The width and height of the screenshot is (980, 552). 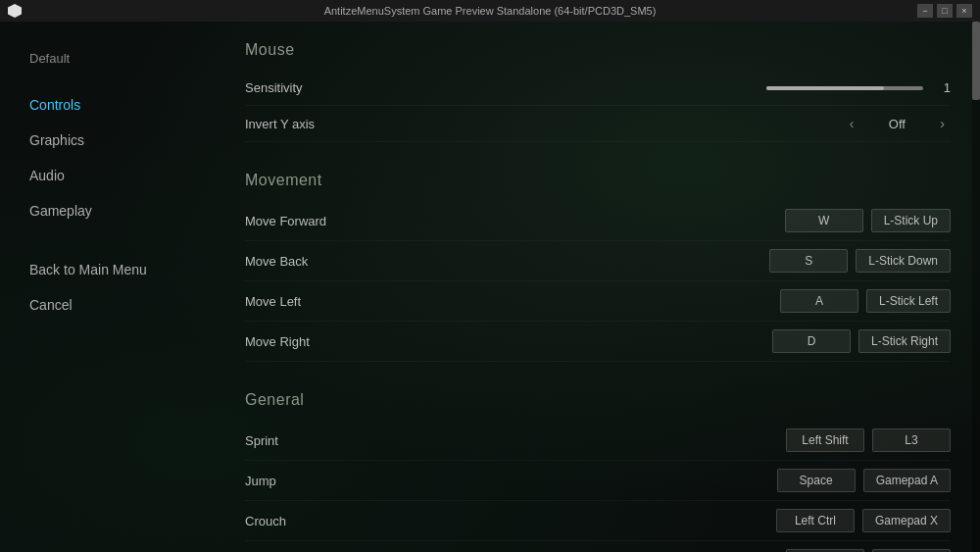 I want to click on move-right-label: Move Right, so click(x=509, y=341).